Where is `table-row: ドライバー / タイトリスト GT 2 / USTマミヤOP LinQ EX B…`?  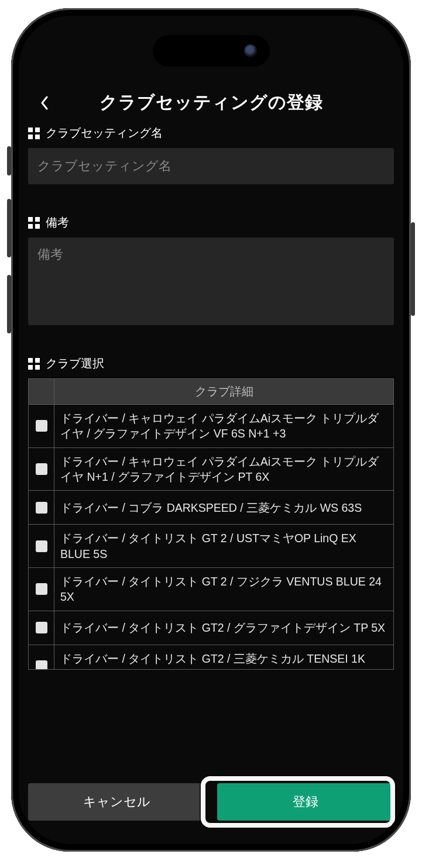 table-row: ドライバー / タイトリスト GT 2 / USTマミヤOP LinQ EX B… is located at coordinates (211, 546).